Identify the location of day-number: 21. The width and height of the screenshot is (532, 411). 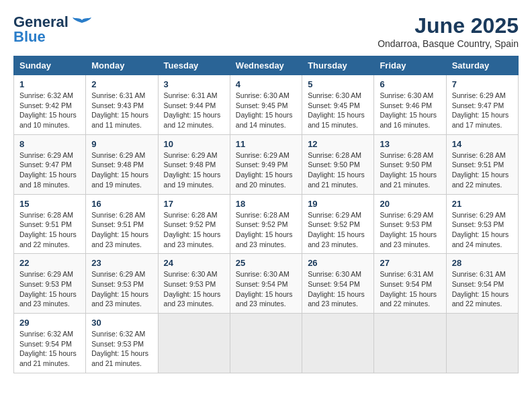
(482, 204).